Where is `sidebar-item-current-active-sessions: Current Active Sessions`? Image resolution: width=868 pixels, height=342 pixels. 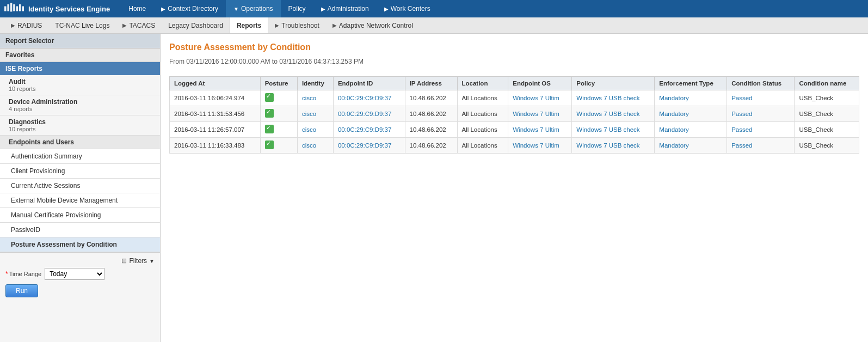 sidebar-item-current-active-sessions: Current Active Sessions is located at coordinates (80, 186).